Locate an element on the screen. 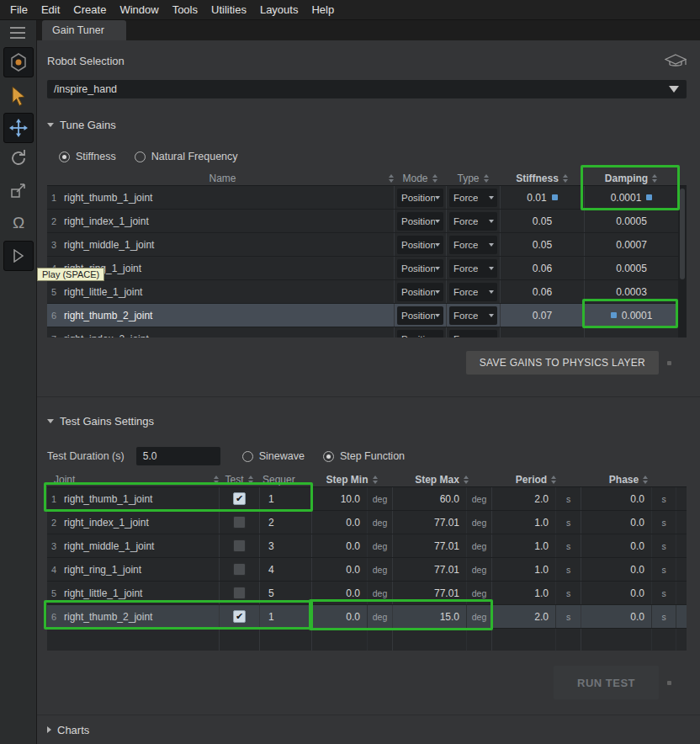 The image size is (700, 744). tune-mode-radio-natural-frequency: Natural Frequency is located at coordinates (187, 157).